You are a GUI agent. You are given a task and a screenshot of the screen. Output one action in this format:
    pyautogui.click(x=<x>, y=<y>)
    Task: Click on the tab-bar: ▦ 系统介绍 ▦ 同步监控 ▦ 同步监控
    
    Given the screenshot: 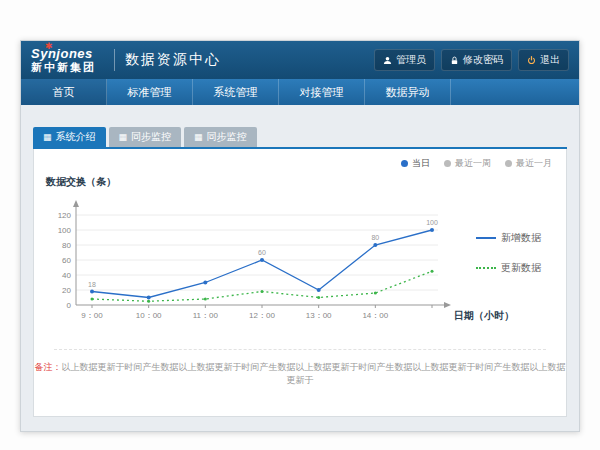 What is the action you would take?
    pyautogui.click(x=300, y=137)
    